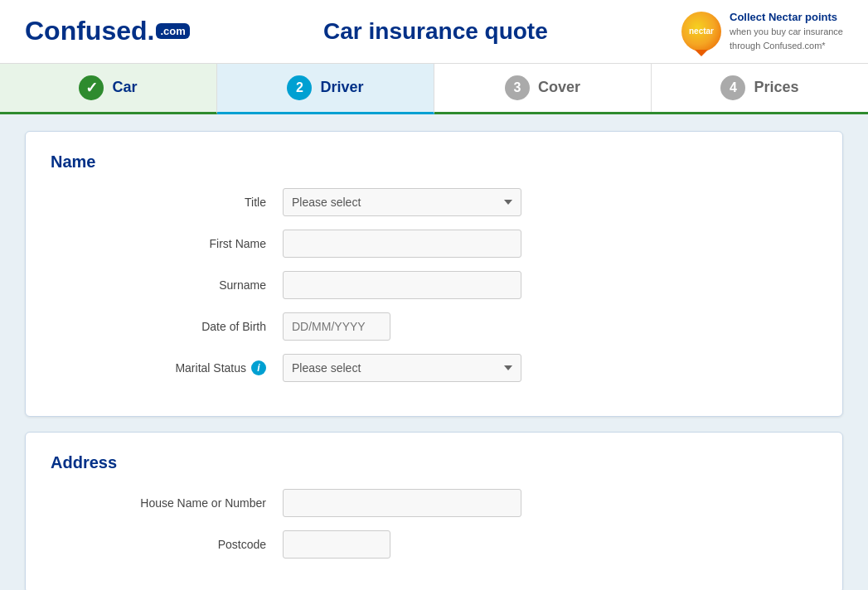 The width and height of the screenshot is (868, 590). I want to click on nectar-label: nectar, so click(701, 31).